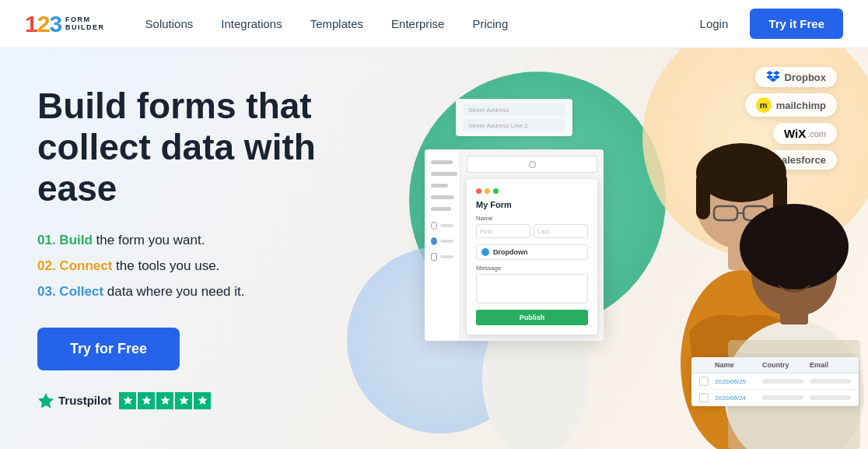 The image size is (868, 449). Describe the element at coordinates (817, 134) in the screenshot. I see `wix-com: .com` at that location.